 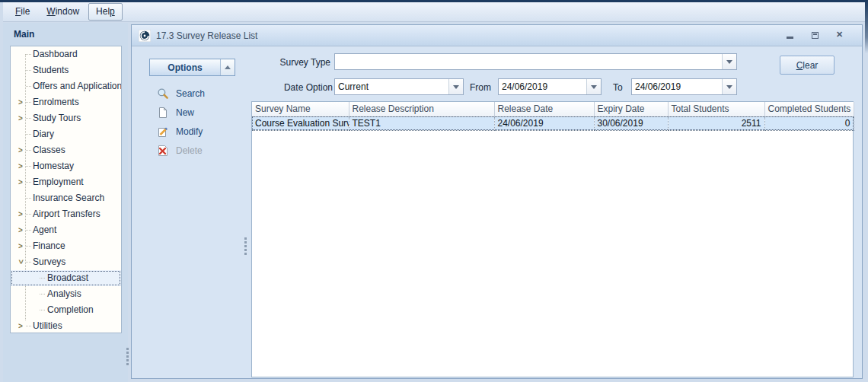 I want to click on menu-help-label: Hel, so click(x=103, y=11).